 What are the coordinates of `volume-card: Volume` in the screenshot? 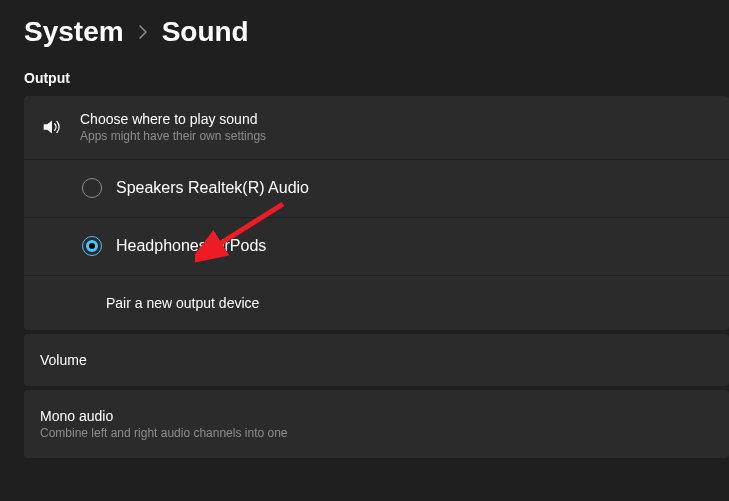 It's located at (376, 360).